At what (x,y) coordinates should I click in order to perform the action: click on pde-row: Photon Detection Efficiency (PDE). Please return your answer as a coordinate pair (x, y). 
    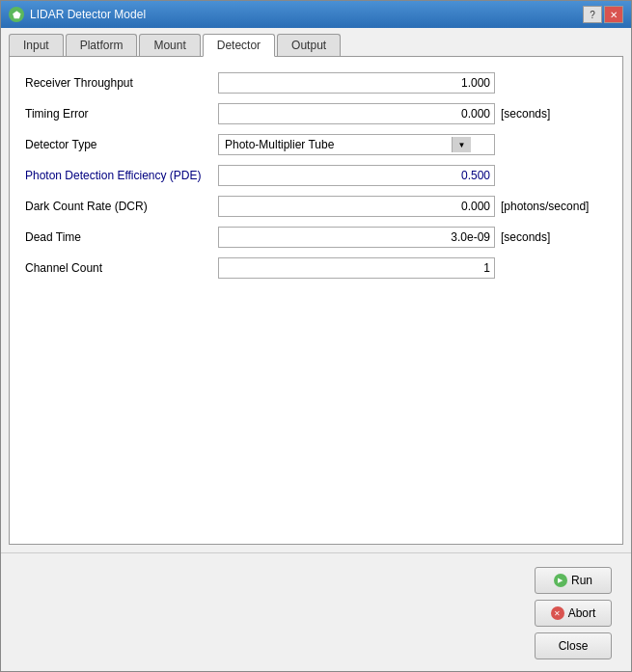
    Looking at the image, I should click on (316, 175).